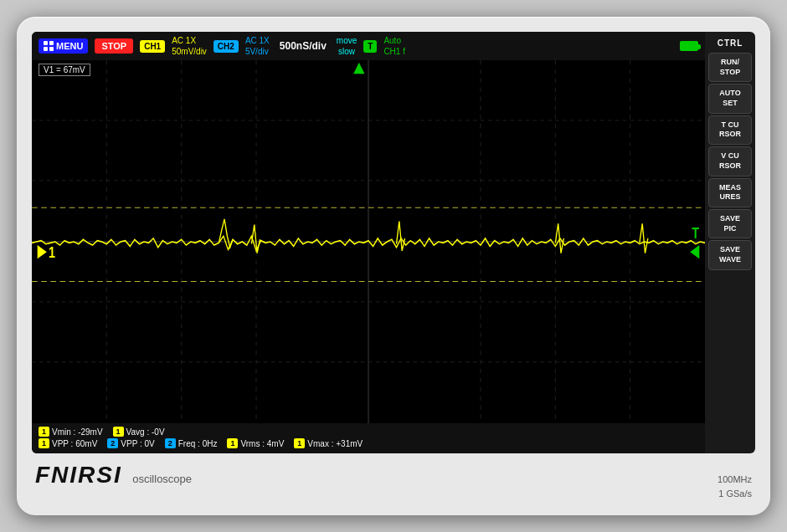 The width and height of the screenshot is (787, 532). I want to click on vpp2-item: 2 VPP : 0V, so click(131, 443).